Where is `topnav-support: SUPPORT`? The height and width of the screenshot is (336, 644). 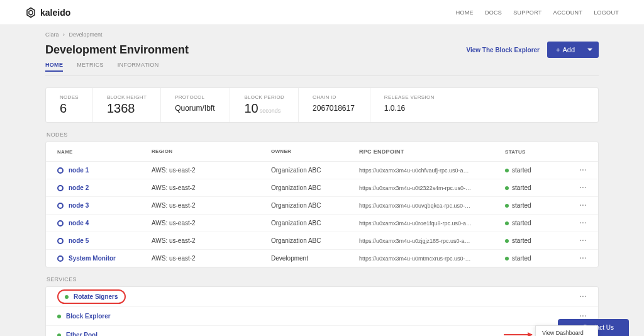 topnav-support: SUPPORT is located at coordinates (527, 13).